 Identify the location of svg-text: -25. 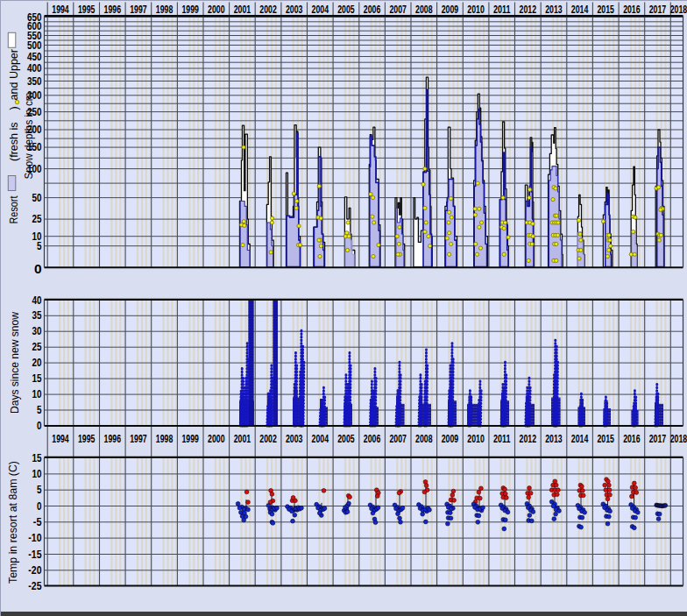
(35, 586).